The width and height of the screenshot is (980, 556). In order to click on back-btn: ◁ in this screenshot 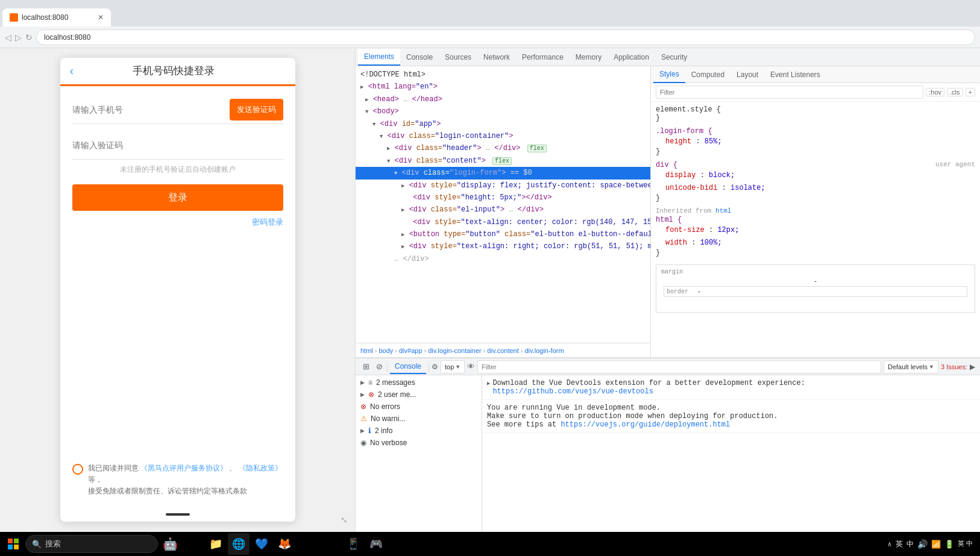, I will do `click(8, 37)`.